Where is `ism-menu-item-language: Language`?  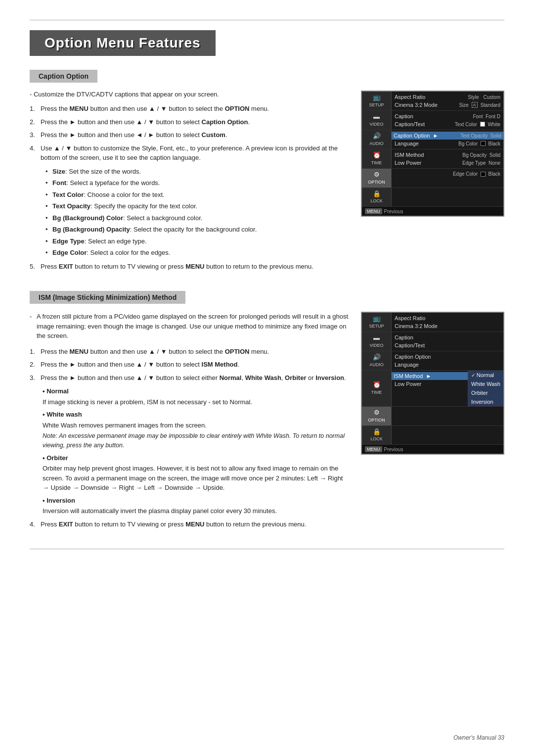 ism-menu-item-language: Language is located at coordinates (447, 365).